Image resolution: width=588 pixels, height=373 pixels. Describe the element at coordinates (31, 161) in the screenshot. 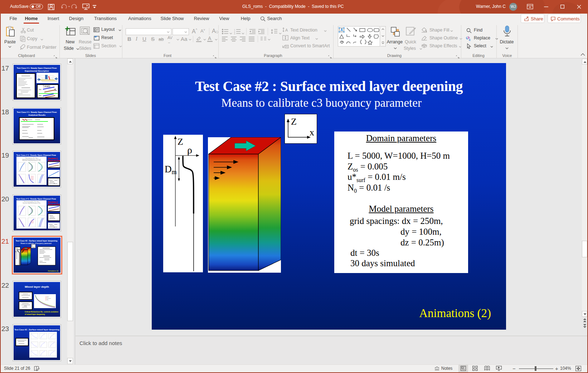

I see `svg-text:Wtrnasham slarped tlab thansly: Wtrnasham slarped tlab thanslys d = Wra` at that location.